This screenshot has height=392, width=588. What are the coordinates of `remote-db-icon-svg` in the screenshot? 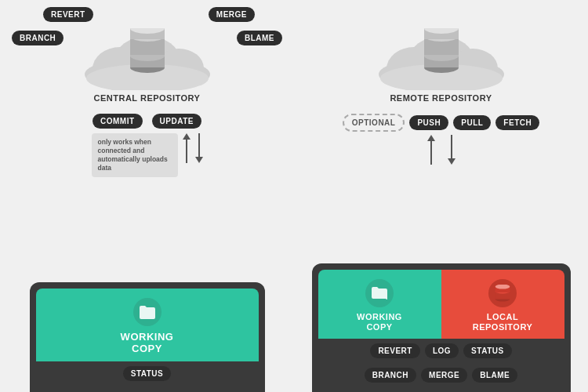 It's located at (441, 51).